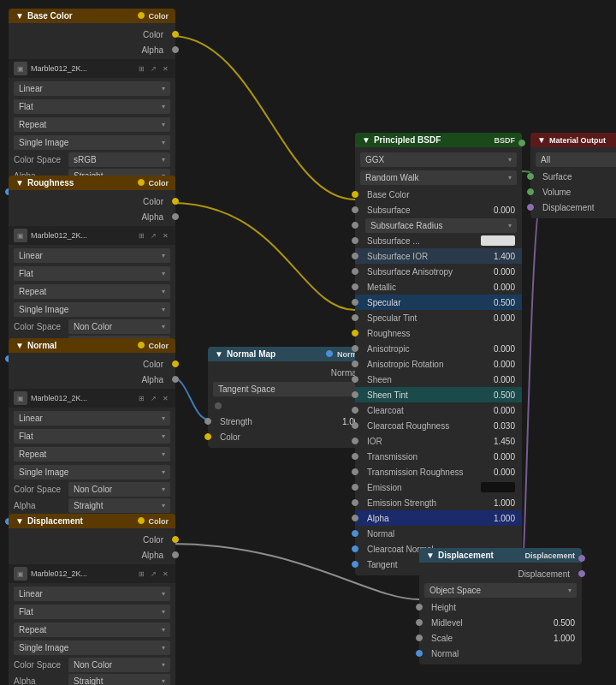 The height and width of the screenshot is (685, 616). What do you see at coordinates (208, 421) in the screenshot?
I see `nm-strength-socket` at bounding box center [208, 421].